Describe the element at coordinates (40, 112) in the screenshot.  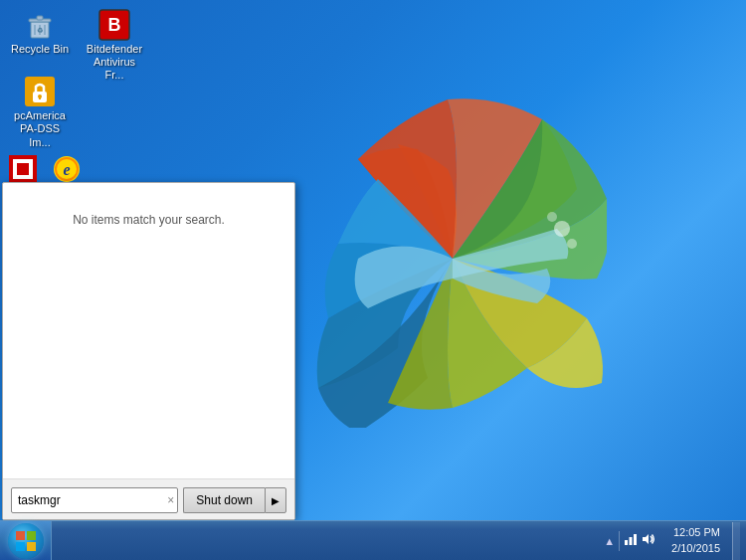
I see `desktop-icon-pcamerica: pcAmerica PA-DSS Im...` at that location.